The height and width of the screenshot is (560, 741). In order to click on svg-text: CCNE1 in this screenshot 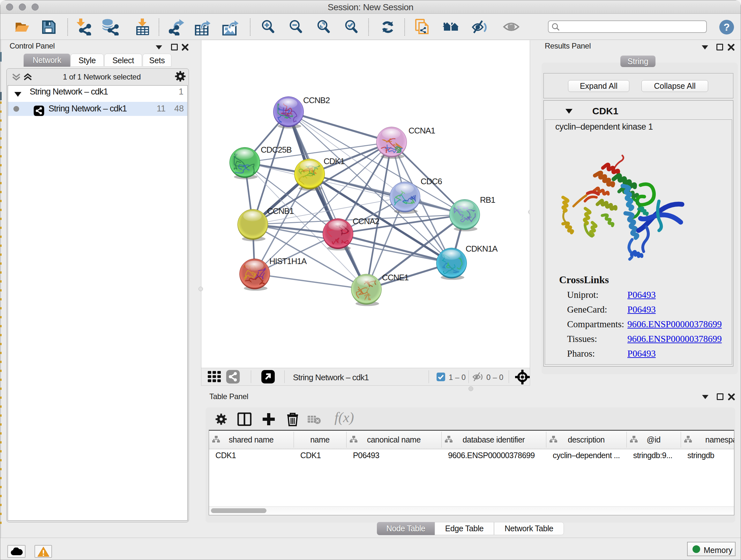, I will do `click(395, 277)`.